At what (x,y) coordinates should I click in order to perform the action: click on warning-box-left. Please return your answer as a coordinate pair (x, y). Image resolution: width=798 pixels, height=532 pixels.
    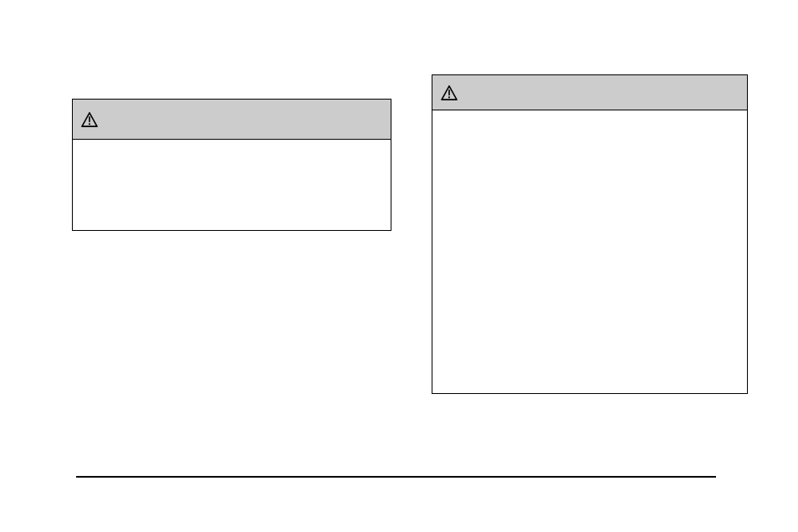
    Looking at the image, I should click on (232, 165).